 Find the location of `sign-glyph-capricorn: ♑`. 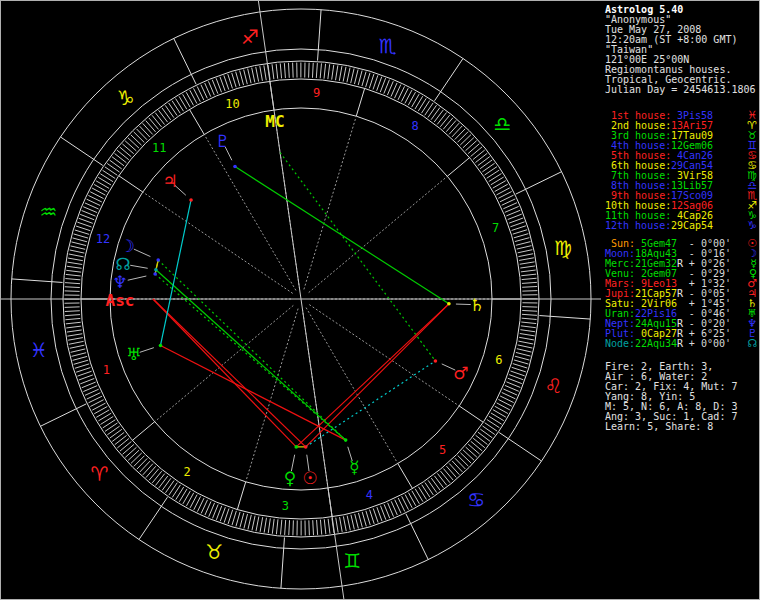

sign-glyph-capricorn: ♑ is located at coordinates (126, 98).